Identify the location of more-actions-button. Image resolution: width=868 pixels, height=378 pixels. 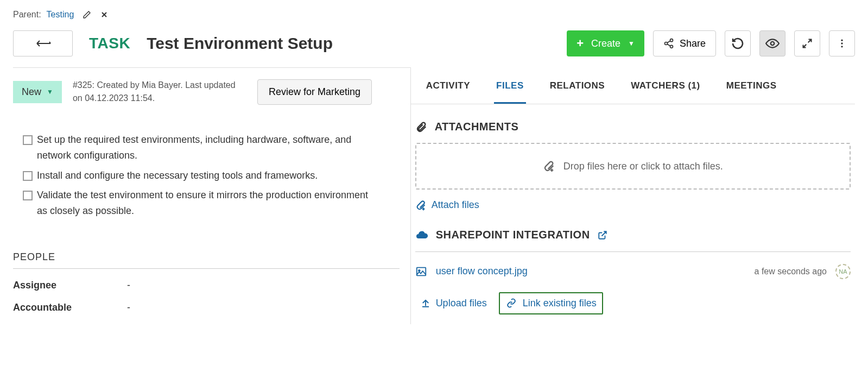
(842, 43).